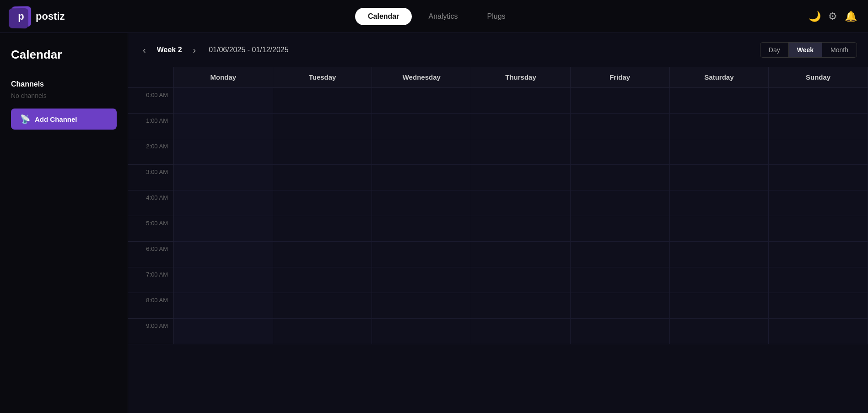 The width and height of the screenshot is (868, 413). Describe the element at coordinates (620, 331) in the screenshot. I see `cell-fri-9am` at that location.